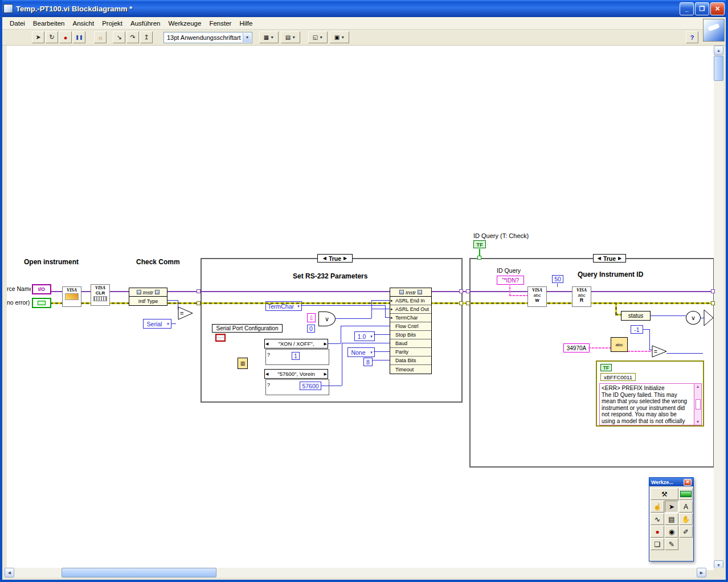 This screenshot has width=728, height=582. Describe the element at coordinates (112, 23) in the screenshot. I see `menu-projekt: Projekt` at that location.